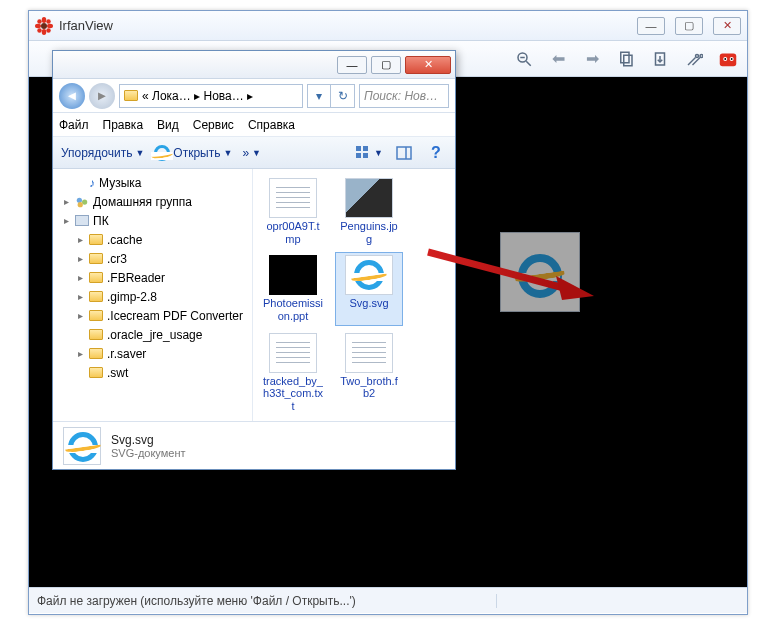 The height and width of the screenshot is (629, 763). I want to click on music-icon: ♪, so click(92, 183).